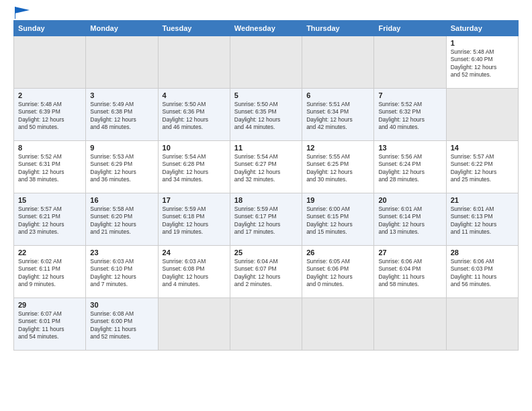  Describe the element at coordinates (194, 95) in the screenshot. I see `day-number: 4` at that location.